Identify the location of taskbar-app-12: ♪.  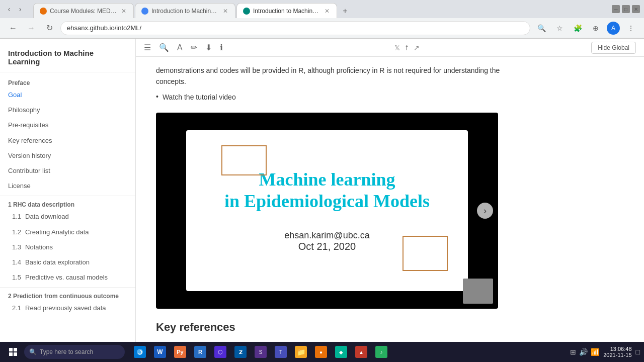
(381, 352).